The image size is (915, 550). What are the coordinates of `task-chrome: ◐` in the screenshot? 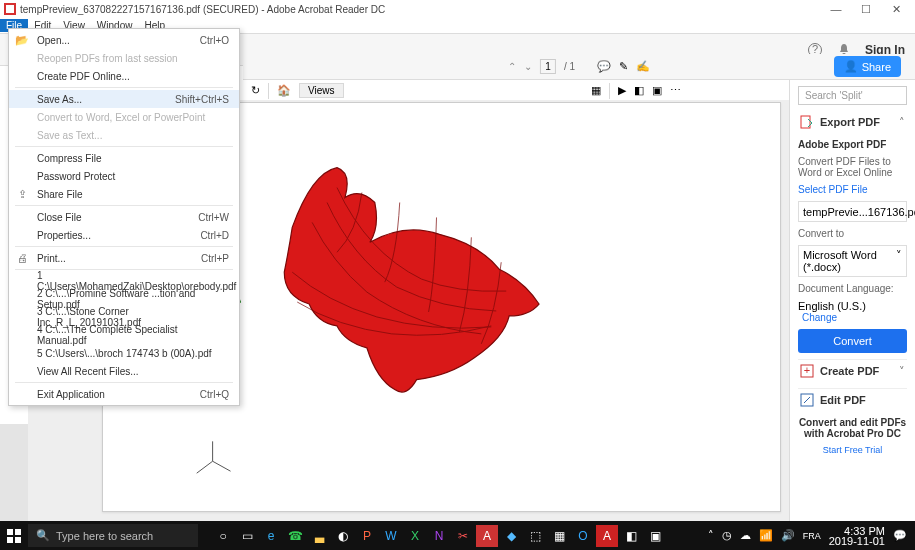 It's located at (343, 536).